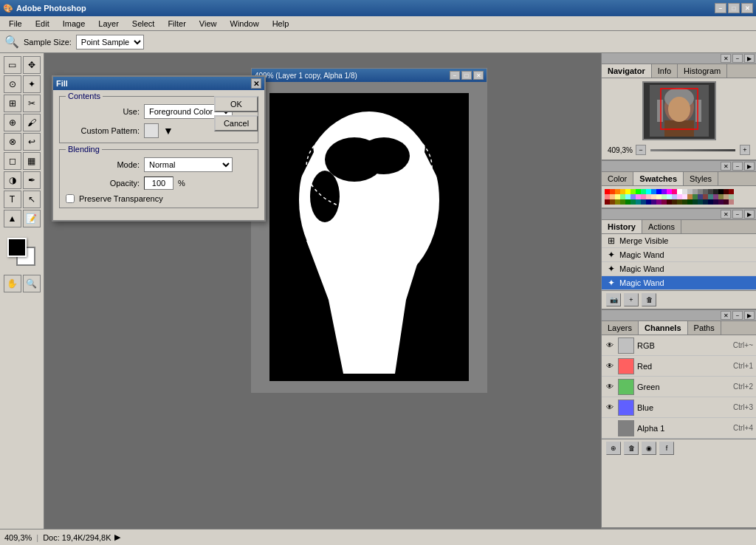 The image size is (756, 545). I want to click on eraser-tool: ◻, so click(13, 161).